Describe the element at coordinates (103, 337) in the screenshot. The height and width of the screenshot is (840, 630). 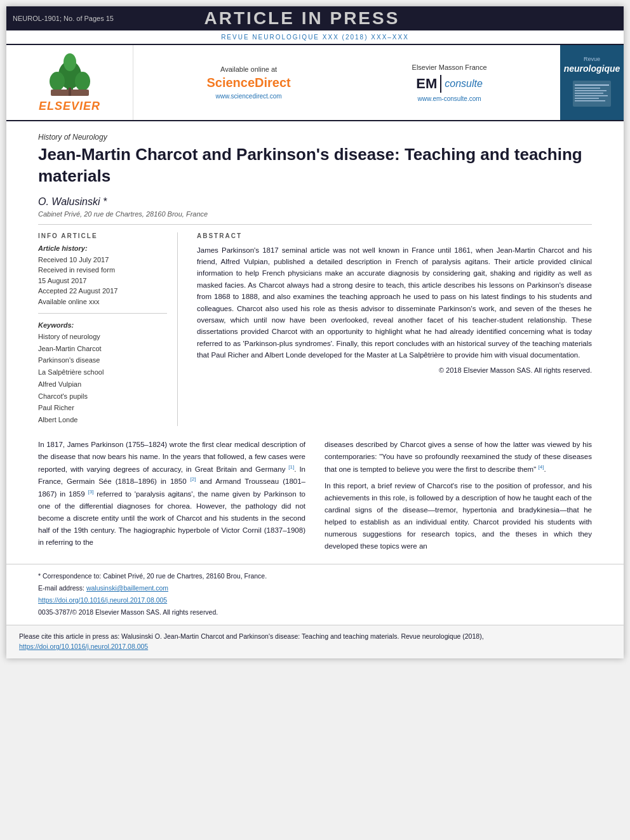
I see `keyword-1: History of neurology` at that location.